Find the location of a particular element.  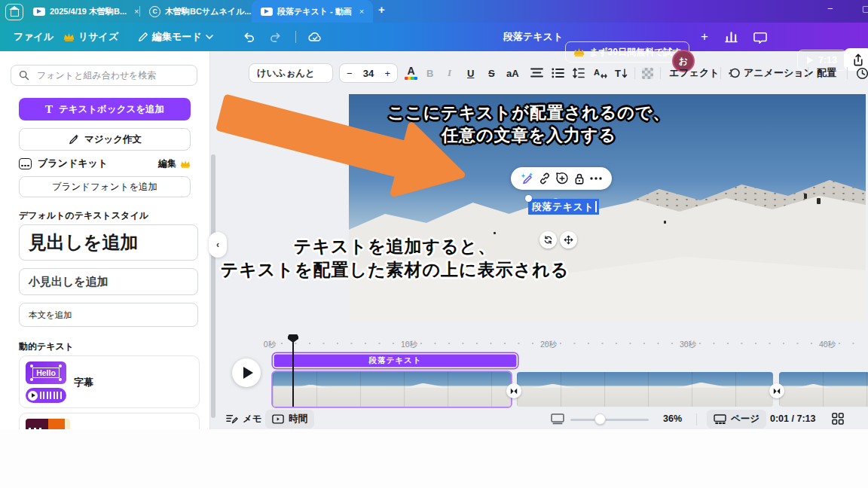

selected-text-box: 段落テキスト is located at coordinates (564, 206).